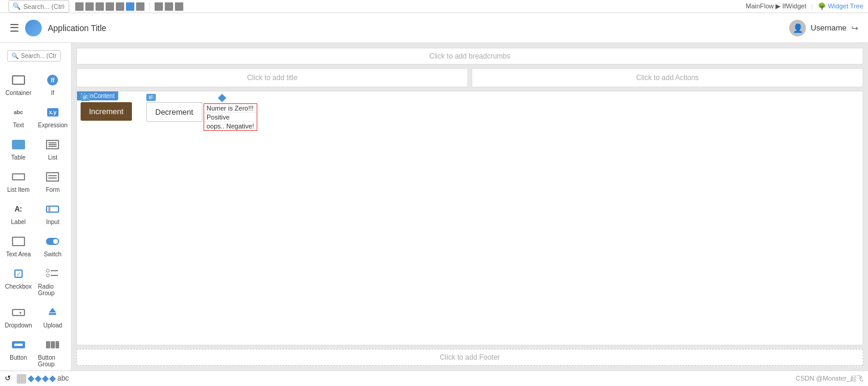 This screenshot has width=868, height=386. Describe the element at coordinates (53, 145) in the screenshot. I see `list-icon` at that location.